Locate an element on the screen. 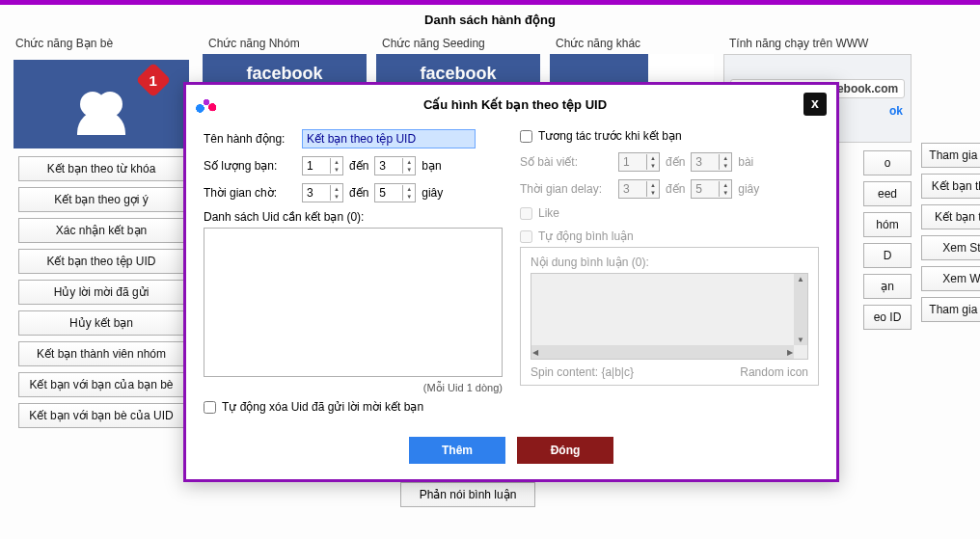  chk-auto-comment: Tự động bình luận is located at coordinates (669, 236).